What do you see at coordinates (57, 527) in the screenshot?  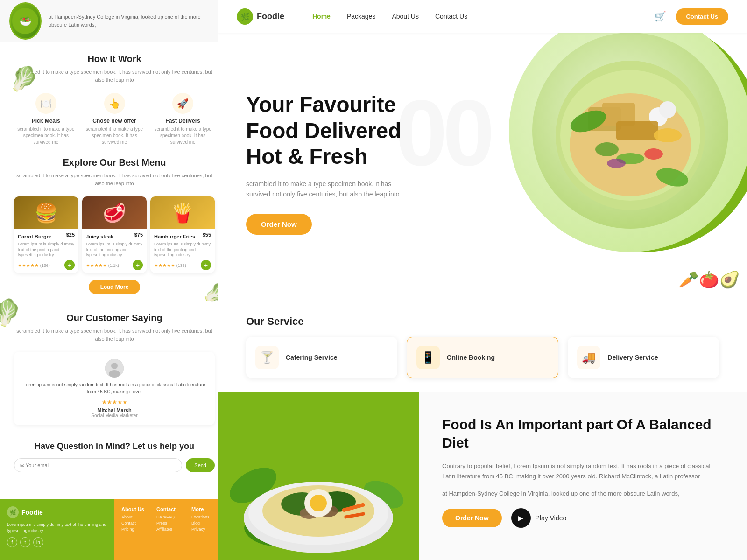 I see `footer-desc: Lorem ipsum is simply dummy text of the …` at bounding box center [57, 527].